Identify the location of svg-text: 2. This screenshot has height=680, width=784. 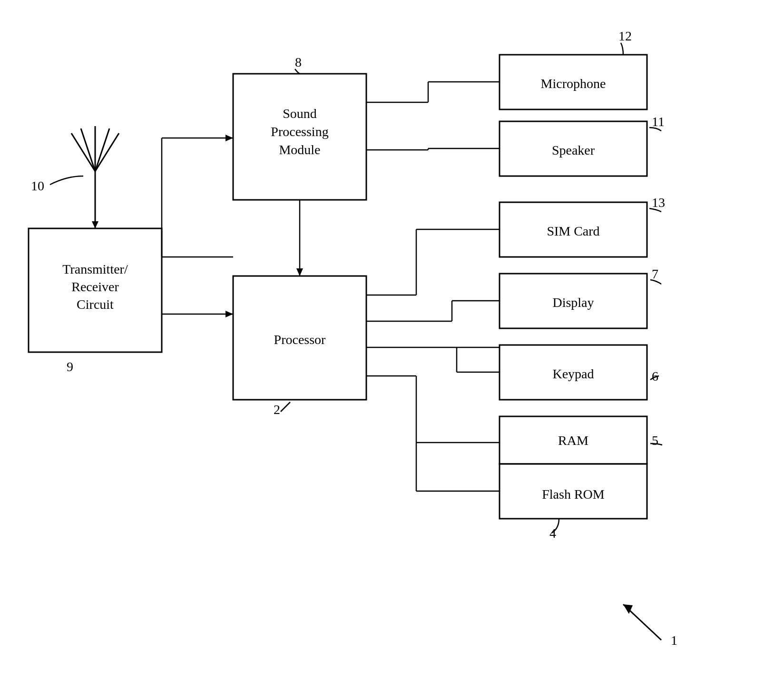
(277, 409).